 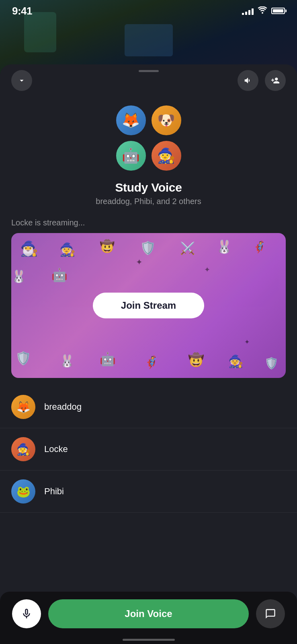 What do you see at coordinates (59, 275) in the screenshot?
I see `sticker-9: 🤖` at bounding box center [59, 275].